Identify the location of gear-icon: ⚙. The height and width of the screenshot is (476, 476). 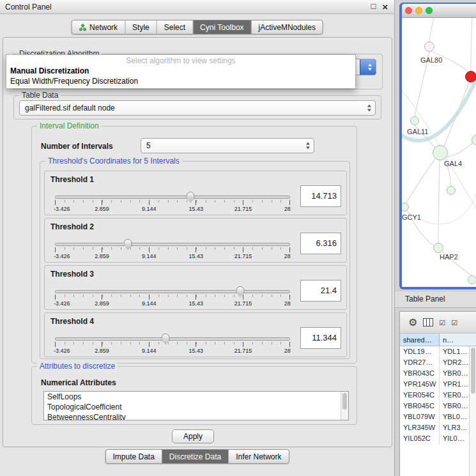
(413, 323).